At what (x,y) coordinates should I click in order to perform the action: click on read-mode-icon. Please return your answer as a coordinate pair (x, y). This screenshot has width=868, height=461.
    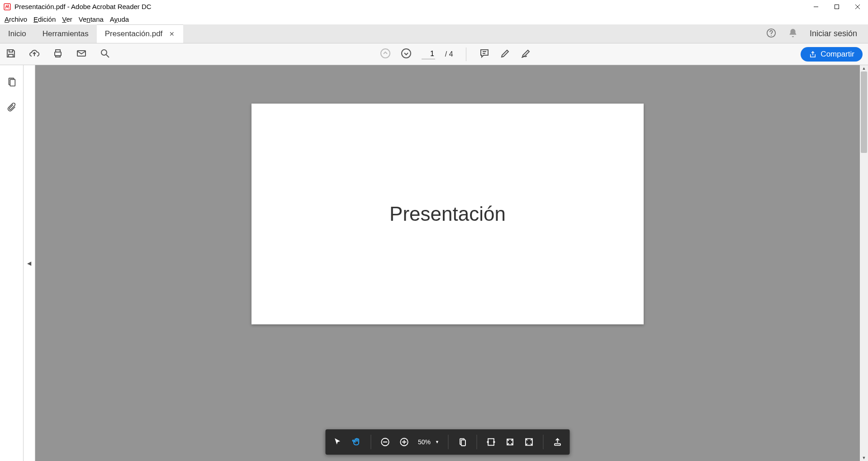
    Looking at the image, I should click on (558, 442).